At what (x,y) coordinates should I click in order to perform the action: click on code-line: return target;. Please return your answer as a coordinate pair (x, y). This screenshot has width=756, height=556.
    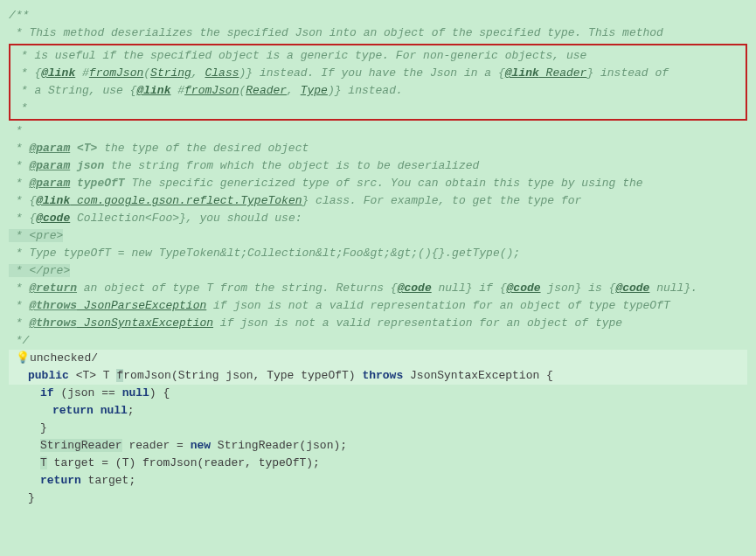
    Looking at the image, I should click on (378, 481).